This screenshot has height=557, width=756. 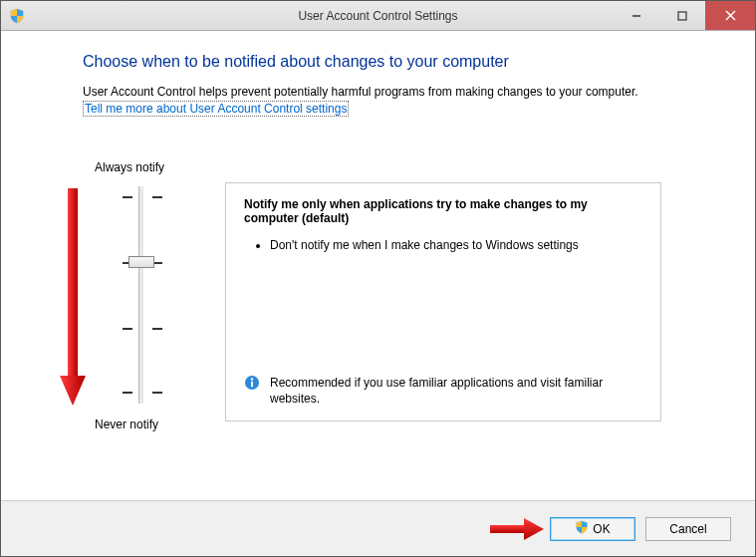 What do you see at coordinates (443, 391) in the screenshot?
I see `recommendation: Recommended if you use familiar applicat…` at bounding box center [443, 391].